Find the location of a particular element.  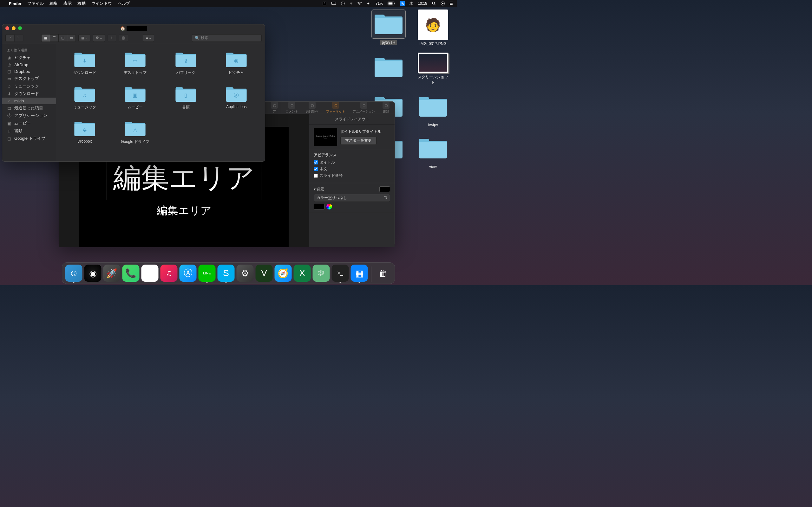

dock-finder: ☺ is located at coordinates (74, 273).